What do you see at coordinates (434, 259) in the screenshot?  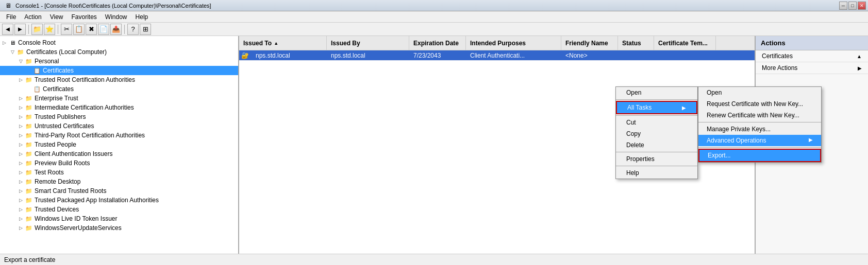 I see `status-bar: Export a certificate` at bounding box center [434, 259].